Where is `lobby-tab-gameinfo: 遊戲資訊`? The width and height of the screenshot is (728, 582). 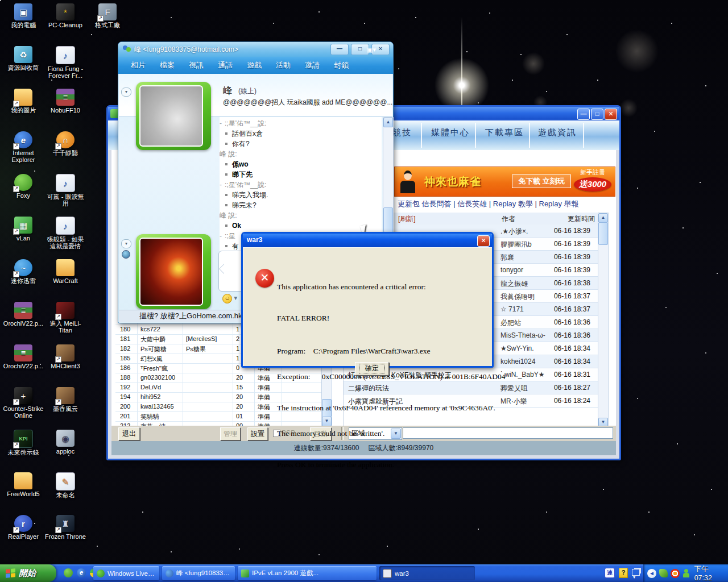
lobby-tab-gameinfo: 遊戲資訊 is located at coordinates (557, 133).